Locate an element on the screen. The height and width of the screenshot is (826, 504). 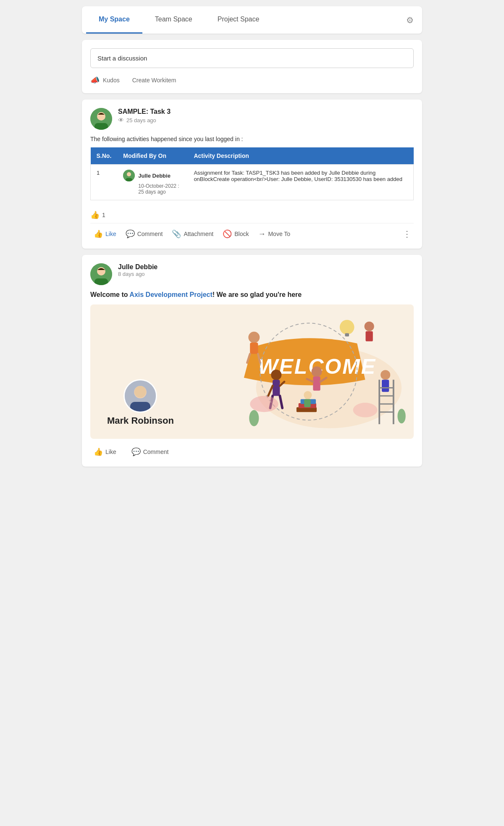
tab-team-space: Team Space is located at coordinates (174, 20).